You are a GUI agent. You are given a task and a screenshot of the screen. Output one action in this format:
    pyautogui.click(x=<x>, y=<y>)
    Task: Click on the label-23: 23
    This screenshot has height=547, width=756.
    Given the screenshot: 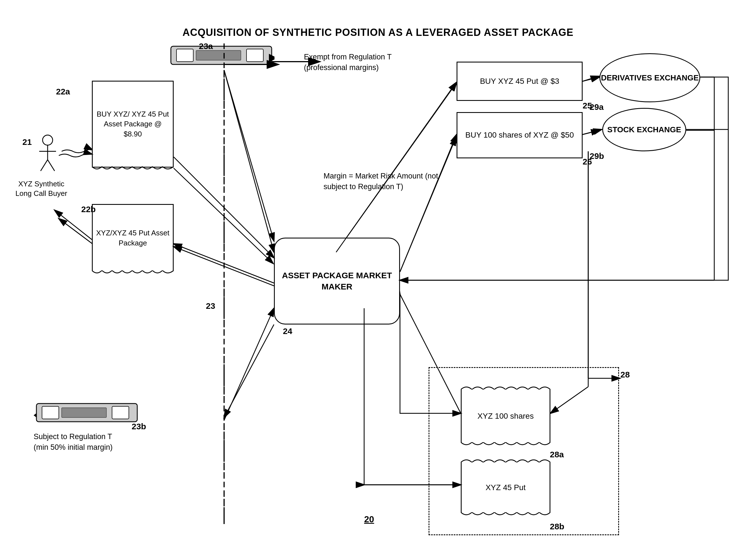 What is the action you would take?
    pyautogui.click(x=211, y=306)
    